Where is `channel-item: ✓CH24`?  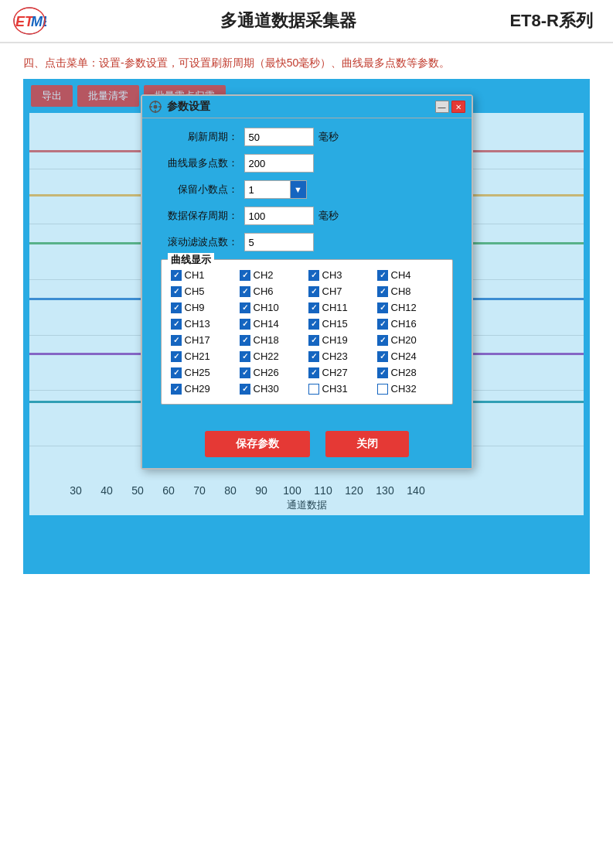
channel-item: ✓CH24 is located at coordinates (410, 356).